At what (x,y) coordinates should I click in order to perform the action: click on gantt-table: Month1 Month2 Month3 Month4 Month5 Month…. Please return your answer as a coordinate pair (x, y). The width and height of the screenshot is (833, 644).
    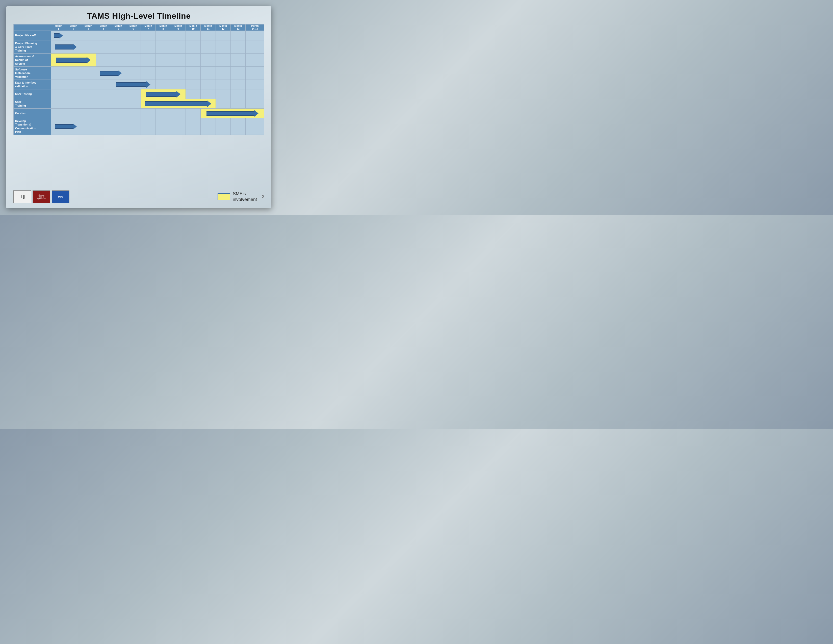
    Looking at the image, I should click on (139, 79).